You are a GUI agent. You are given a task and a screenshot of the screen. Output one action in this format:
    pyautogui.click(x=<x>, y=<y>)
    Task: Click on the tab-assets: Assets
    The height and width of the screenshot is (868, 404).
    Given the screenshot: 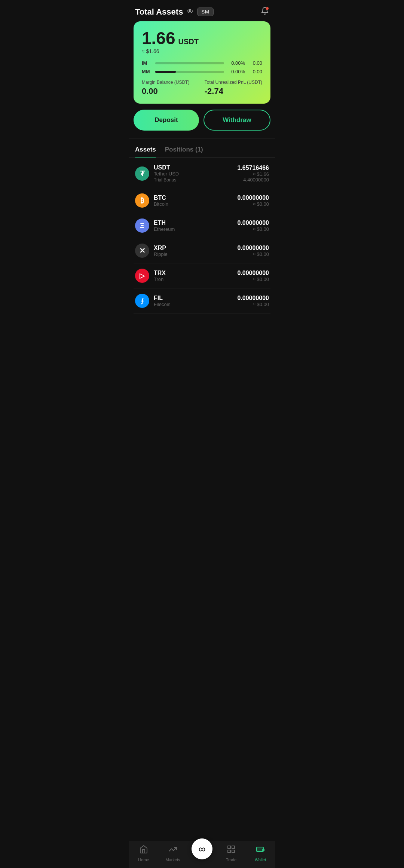 What is the action you would take?
    pyautogui.click(x=146, y=152)
    